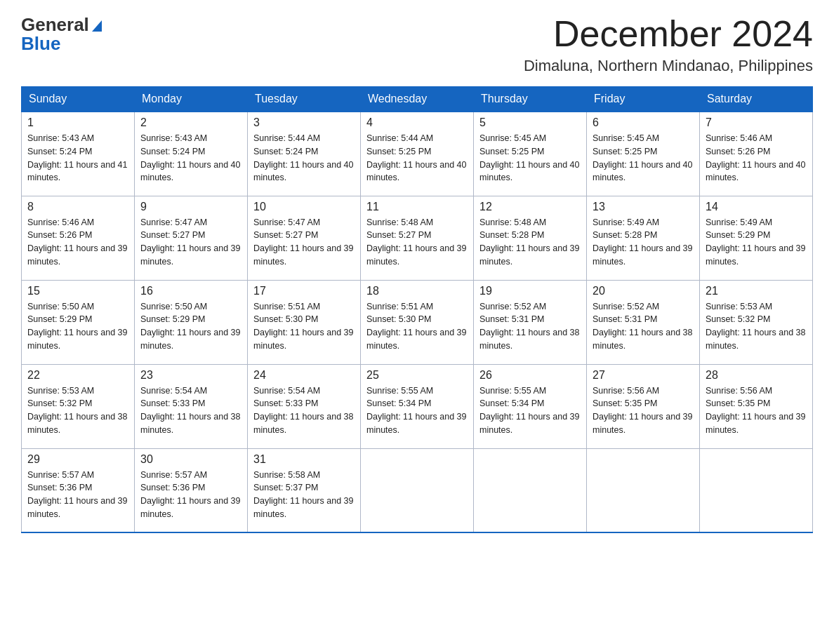 This screenshot has height=644, width=834. What do you see at coordinates (417, 45) in the screenshot?
I see `page-header: General Blue December 2024 Dimaluna, Nor…` at bounding box center [417, 45].